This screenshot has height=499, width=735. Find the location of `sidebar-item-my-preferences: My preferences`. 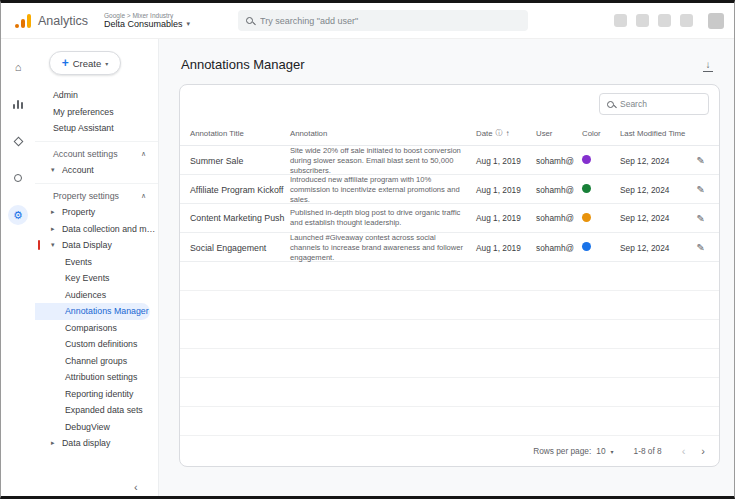

sidebar-item-my-preferences: My preferences is located at coordinates (96, 112).